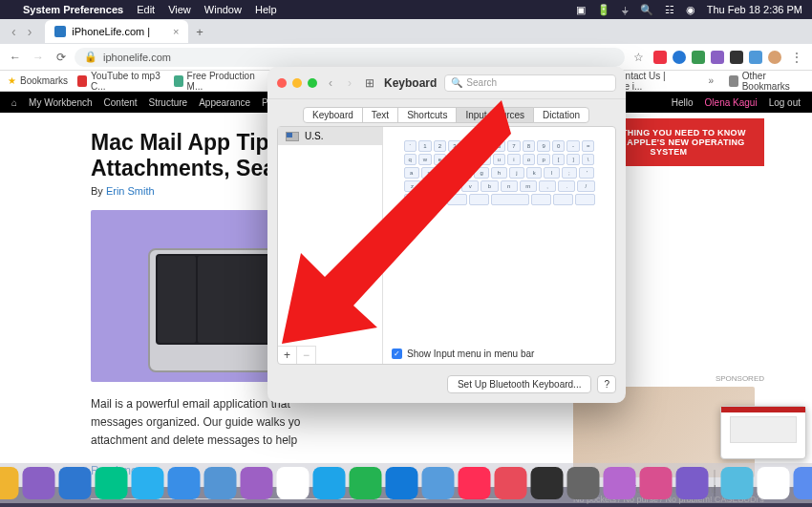 The width and height of the screenshot is (812, 507). I want to click on home-icon: ⌂, so click(14, 103).